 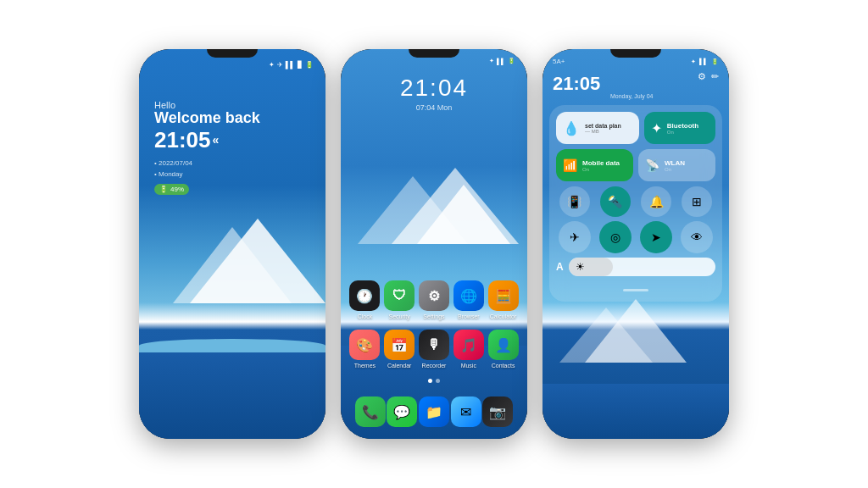 I want to click on phone1-content: Hello Welcome back 21:05 « • 2022/07/04 …, so click(x=207, y=147).